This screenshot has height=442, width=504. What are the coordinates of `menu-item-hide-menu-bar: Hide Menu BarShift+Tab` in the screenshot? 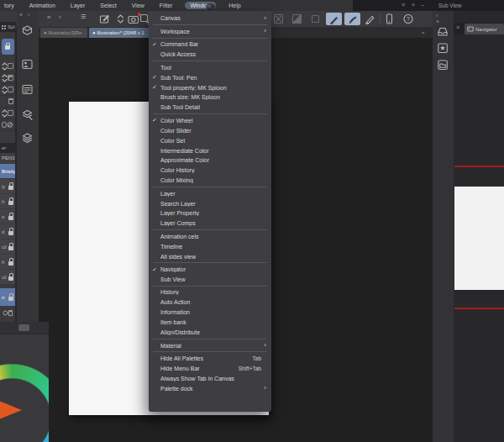 It's located at (210, 368).